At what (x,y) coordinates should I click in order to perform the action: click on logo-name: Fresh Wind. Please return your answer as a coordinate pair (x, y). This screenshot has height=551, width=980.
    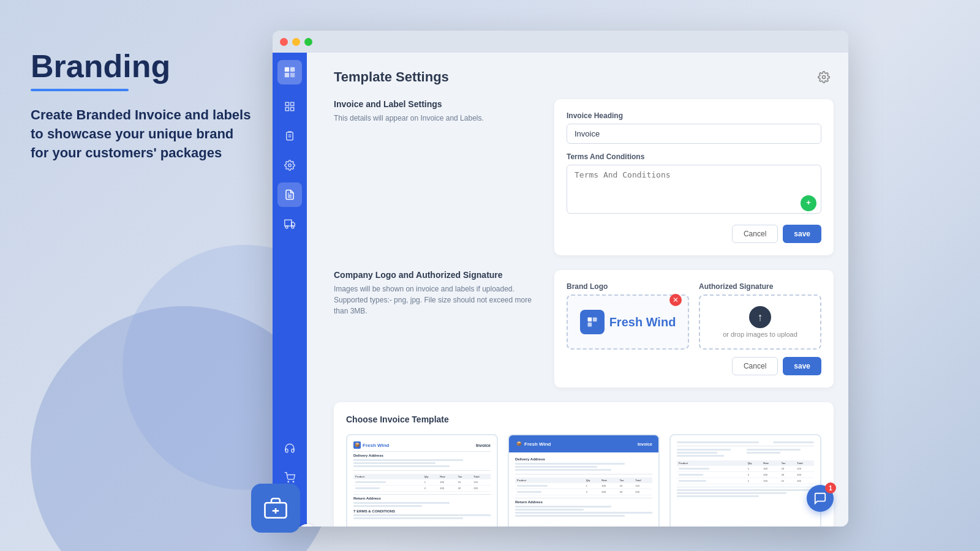
    Looking at the image, I should click on (643, 322).